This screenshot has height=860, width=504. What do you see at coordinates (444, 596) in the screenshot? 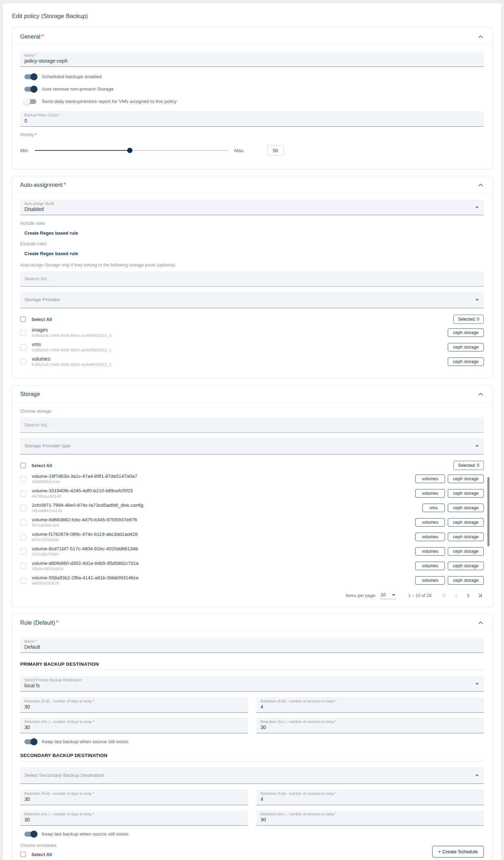
I see `first-page-icon` at bounding box center [444, 596].